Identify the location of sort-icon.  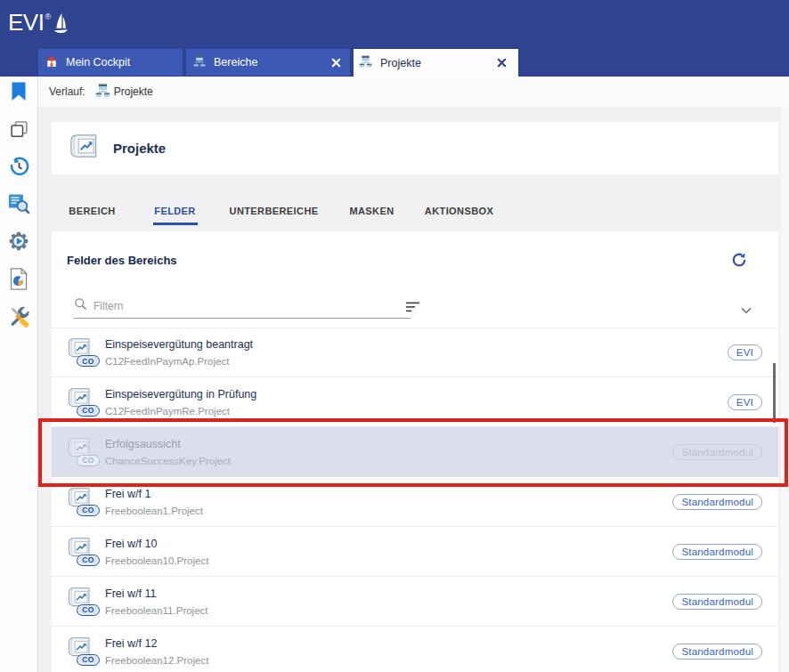
(413, 305).